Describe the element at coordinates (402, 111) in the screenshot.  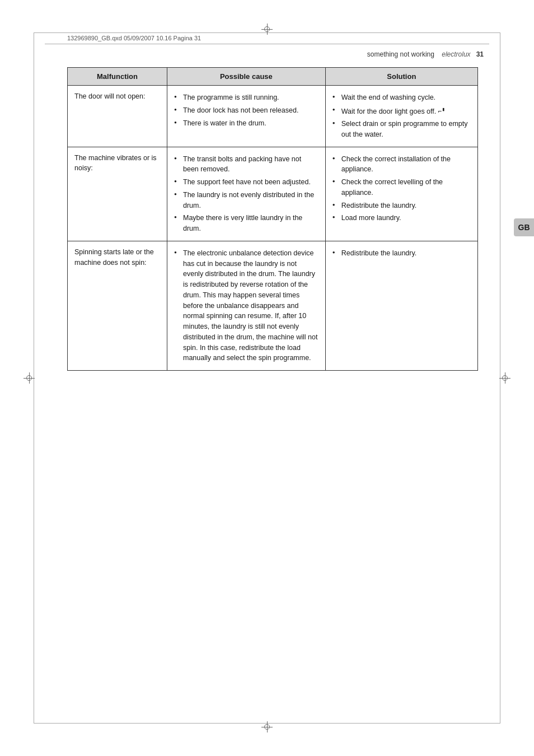
I see `solution-item: Wait for the door light goes off. ⌐▮` at that location.